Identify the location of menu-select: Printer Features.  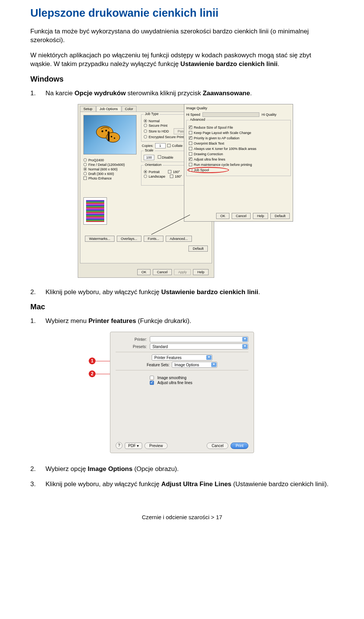
(182, 358).